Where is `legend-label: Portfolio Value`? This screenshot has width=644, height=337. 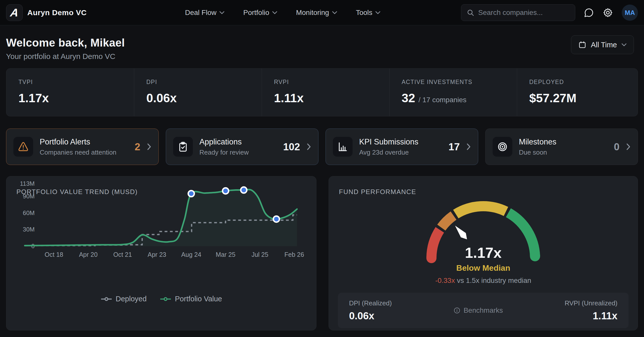
legend-label: Portfolio Value is located at coordinates (198, 299).